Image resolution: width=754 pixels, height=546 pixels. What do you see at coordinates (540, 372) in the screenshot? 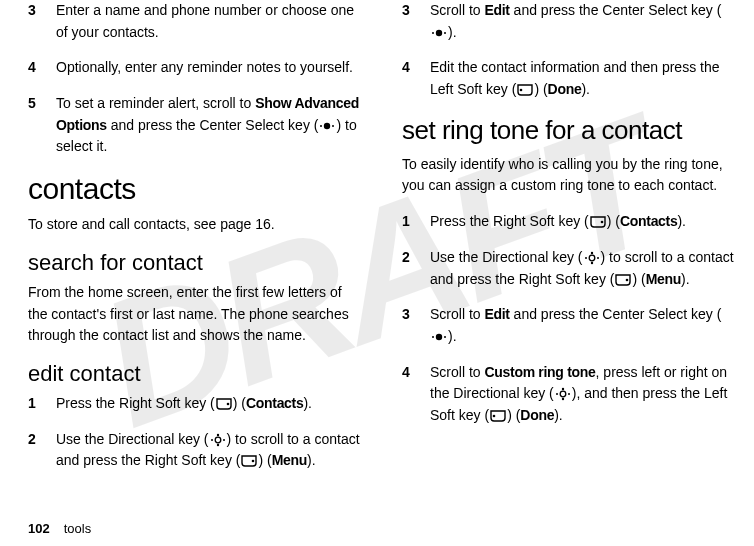
I see `bold-label: Custom ring tone` at bounding box center [540, 372].